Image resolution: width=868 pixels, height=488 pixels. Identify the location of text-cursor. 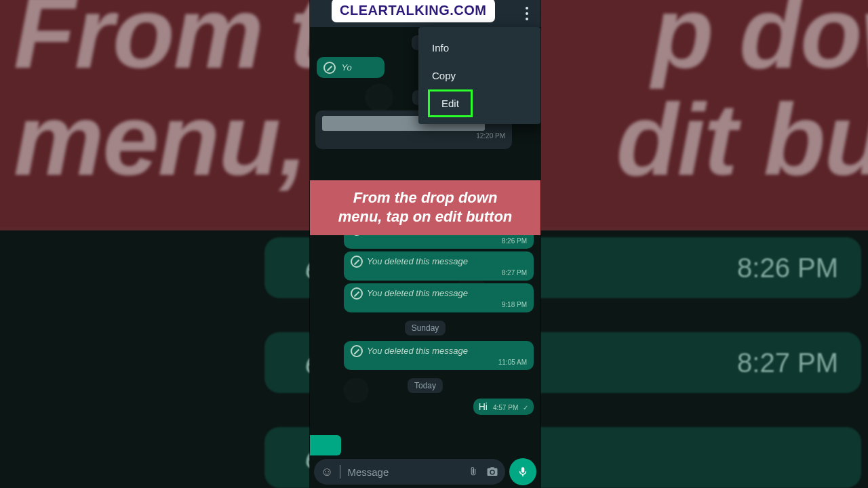
(340, 472).